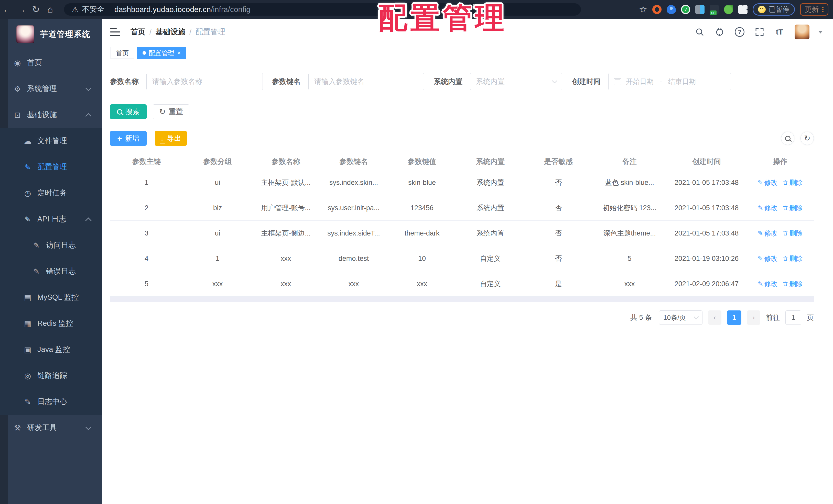  Describe the element at coordinates (51, 376) in the screenshot. I see `sidebar-item-trace: ◎链路追踪` at that location.